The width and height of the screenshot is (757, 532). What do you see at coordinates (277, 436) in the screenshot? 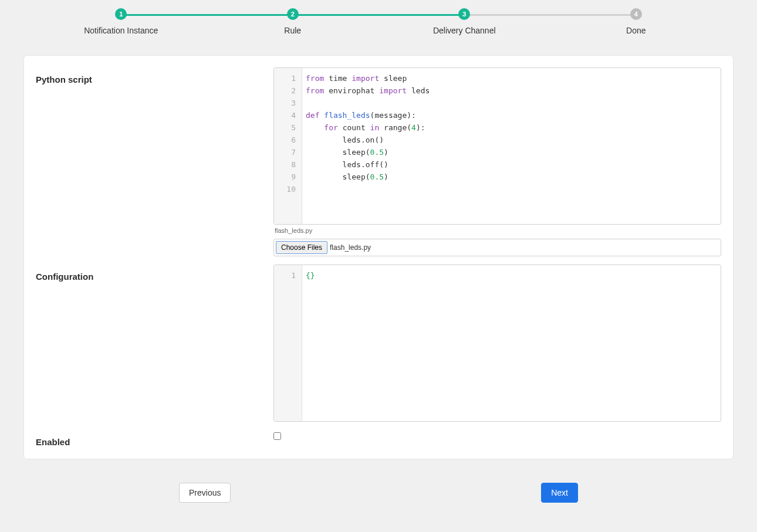
I see `enabled-checkbox` at bounding box center [277, 436].